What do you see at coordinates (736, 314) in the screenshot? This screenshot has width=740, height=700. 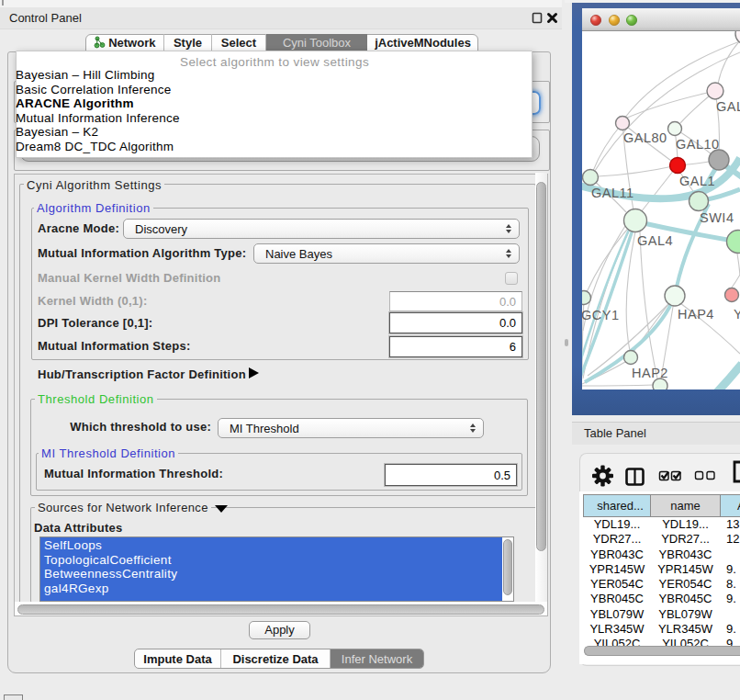 I see `svg-text: YJ` at bounding box center [736, 314].